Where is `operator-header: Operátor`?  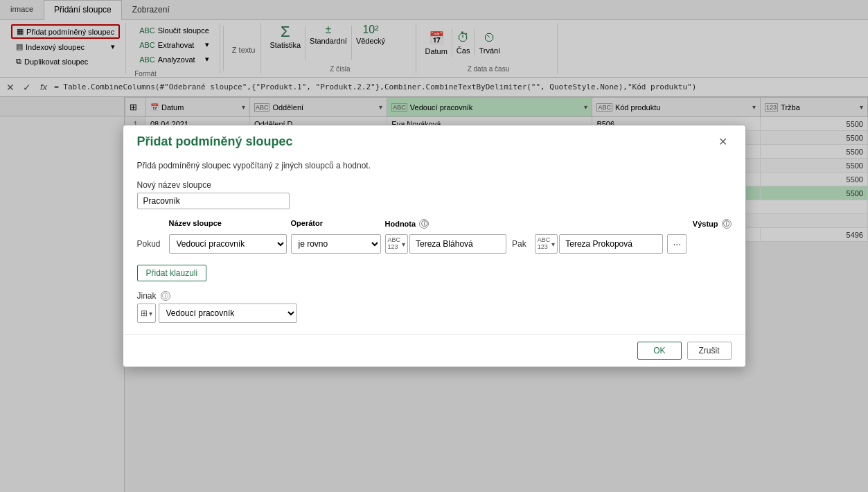
operator-header: Operátor is located at coordinates (336, 224).